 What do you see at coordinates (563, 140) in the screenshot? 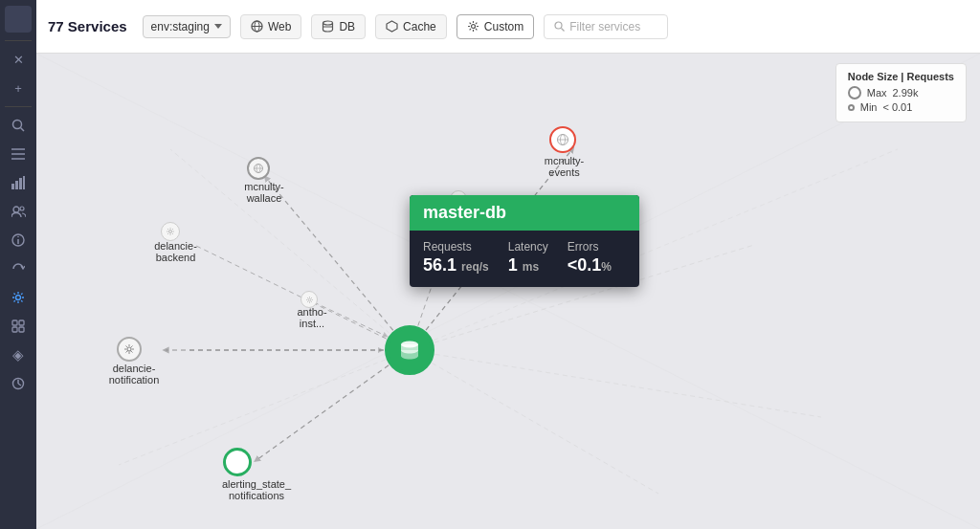
I see `node-mcnulty-events` at bounding box center [563, 140].